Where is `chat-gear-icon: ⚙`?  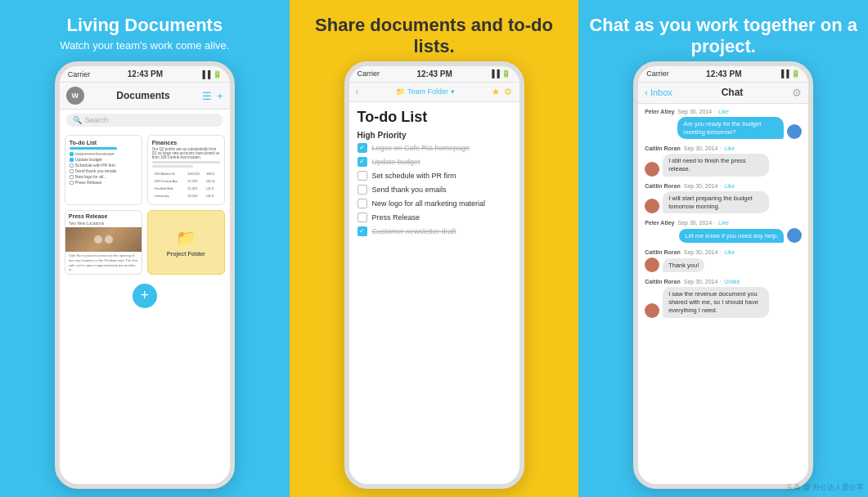 chat-gear-icon: ⚙ is located at coordinates (797, 93).